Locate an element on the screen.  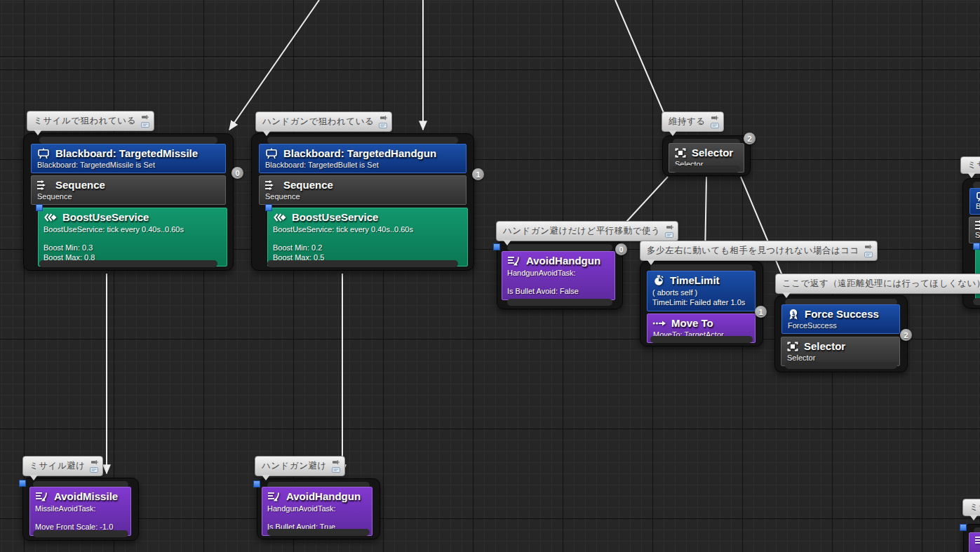
decorator-section: TimeLimit ( aborts self ) TimeLimit: Fai… is located at coordinates (702, 291).